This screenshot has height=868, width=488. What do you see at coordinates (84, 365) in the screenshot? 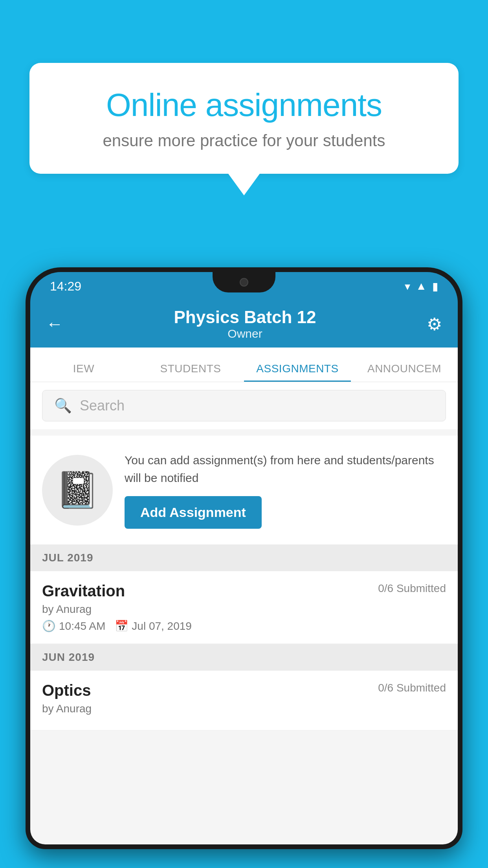
I see `tab-iew: IEW` at bounding box center [84, 365].